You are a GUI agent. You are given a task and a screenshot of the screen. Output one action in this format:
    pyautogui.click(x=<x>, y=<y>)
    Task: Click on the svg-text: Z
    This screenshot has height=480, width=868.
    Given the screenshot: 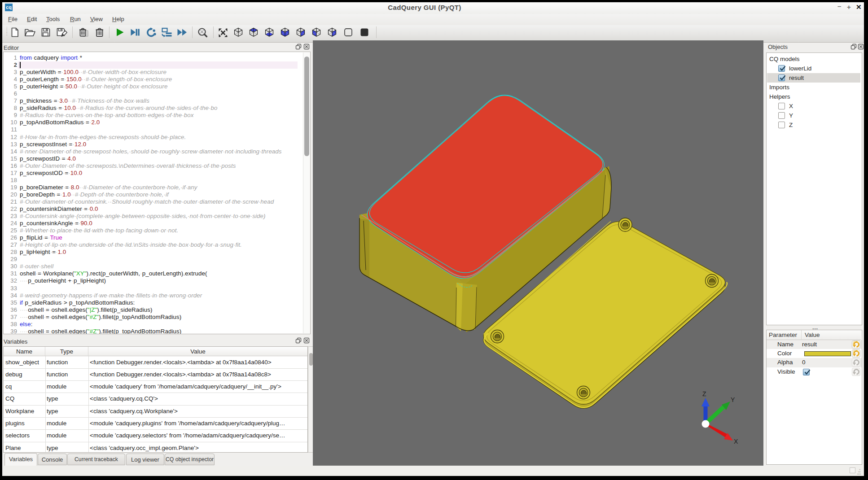 What is the action you would take?
    pyautogui.click(x=705, y=394)
    